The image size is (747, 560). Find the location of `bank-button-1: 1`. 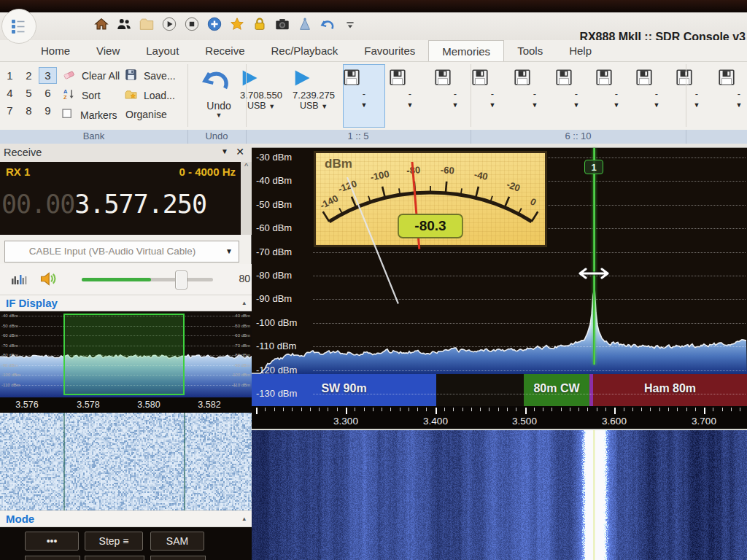

bank-button-1: 1 is located at coordinates (10, 76).